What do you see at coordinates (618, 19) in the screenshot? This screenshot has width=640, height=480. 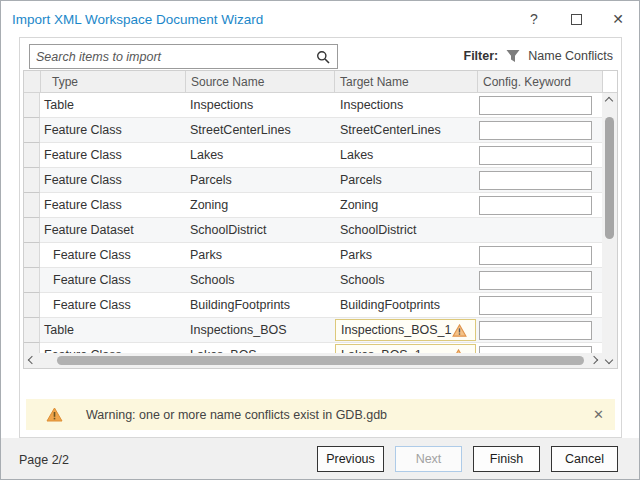 I see `close-icon: ✕` at bounding box center [618, 19].